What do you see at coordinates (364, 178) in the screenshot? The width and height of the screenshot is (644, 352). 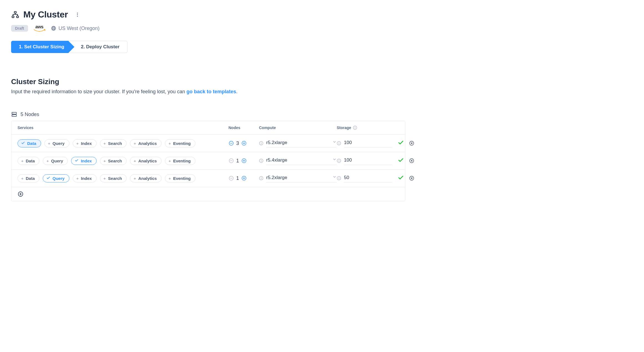 I see `storage-cell: i50` at bounding box center [364, 178].